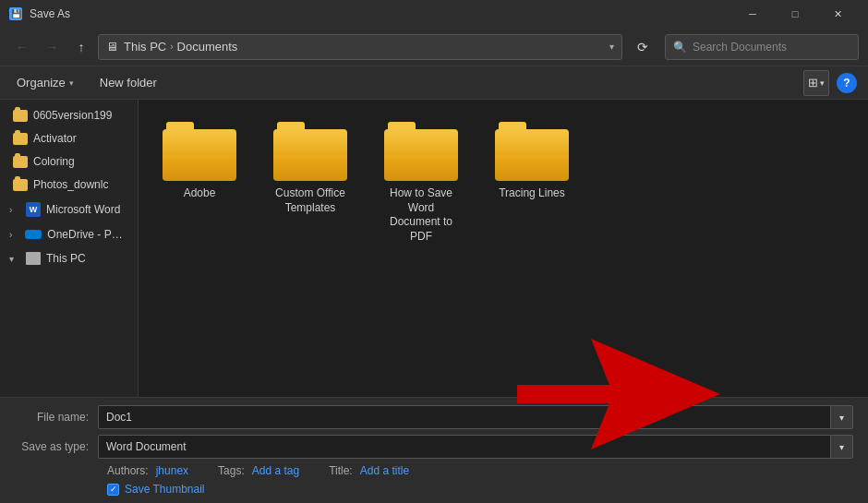 Image resolution: width=868 pixels, height=503 pixels. Describe the element at coordinates (310, 183) in the screenshot. I see `folder-custom-office: Custom Office Templates` at that location.